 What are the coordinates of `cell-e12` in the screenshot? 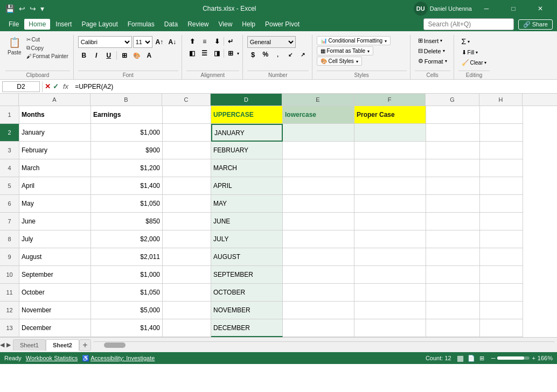 It's located at (319, 310).